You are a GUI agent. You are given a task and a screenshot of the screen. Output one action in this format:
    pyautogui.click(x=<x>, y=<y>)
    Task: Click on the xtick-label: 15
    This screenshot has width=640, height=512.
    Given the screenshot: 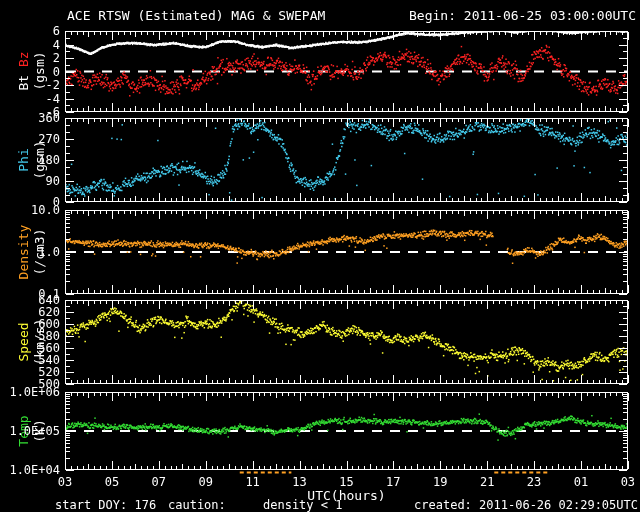 What is the action you would take?
    pyautogui.click(x=346, y=482)
    